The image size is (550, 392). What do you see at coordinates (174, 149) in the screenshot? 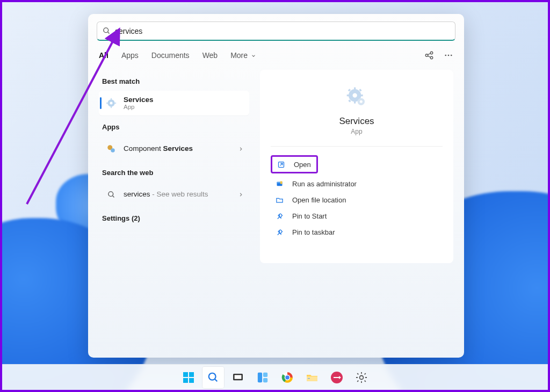
I see `result-component-services: Component Services` at bounding box center [174, 149].